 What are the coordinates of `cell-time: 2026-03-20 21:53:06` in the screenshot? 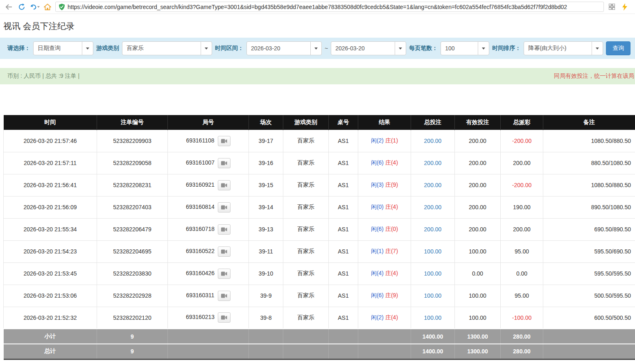 It's located at (50, 296).